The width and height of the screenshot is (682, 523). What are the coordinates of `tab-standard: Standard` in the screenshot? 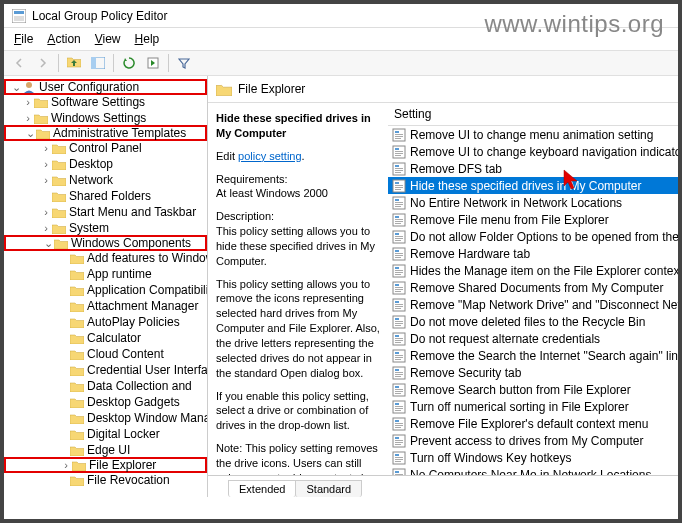 It's located at (328, 488).